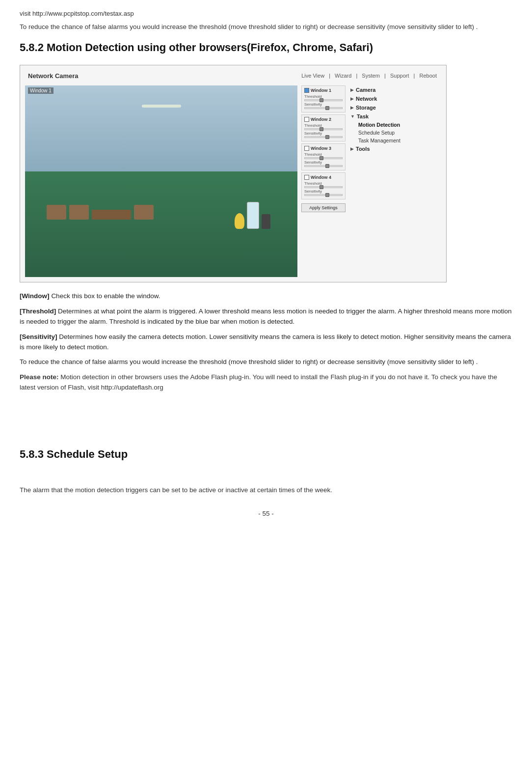 This screenshot has height=781, width=532. I want to click on submenu-motion-detection: Motion Detection, so click(393, 125).